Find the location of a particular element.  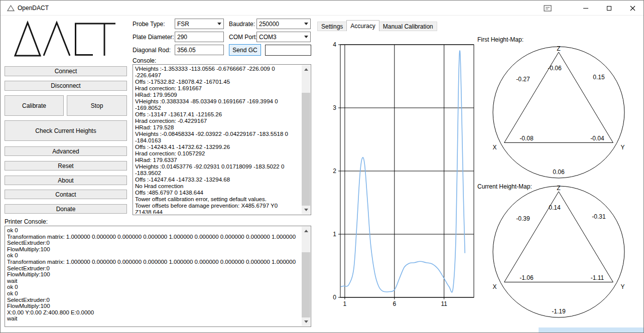

maximize-icon is located at coordinates (609, 8).